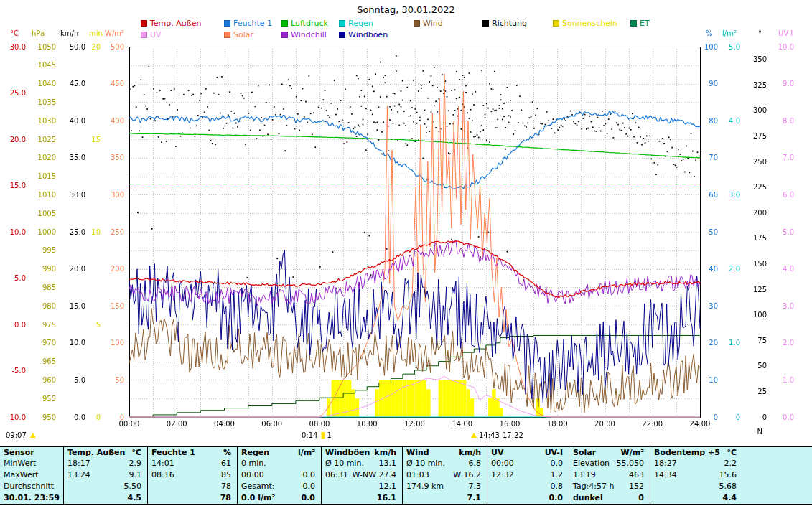  What do you see at coordinates (279, 452) in the screenshot?
I see `stats-cell: Regenl/m²` at bounding box center [279, 452].